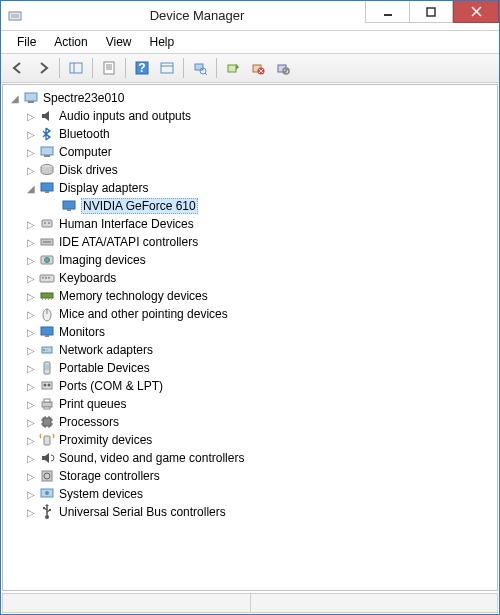 The image size is (500, 615). Describe the element at coordinates (84, 134) in the screenshot. I see `category-label: Bluetooth` at that location.